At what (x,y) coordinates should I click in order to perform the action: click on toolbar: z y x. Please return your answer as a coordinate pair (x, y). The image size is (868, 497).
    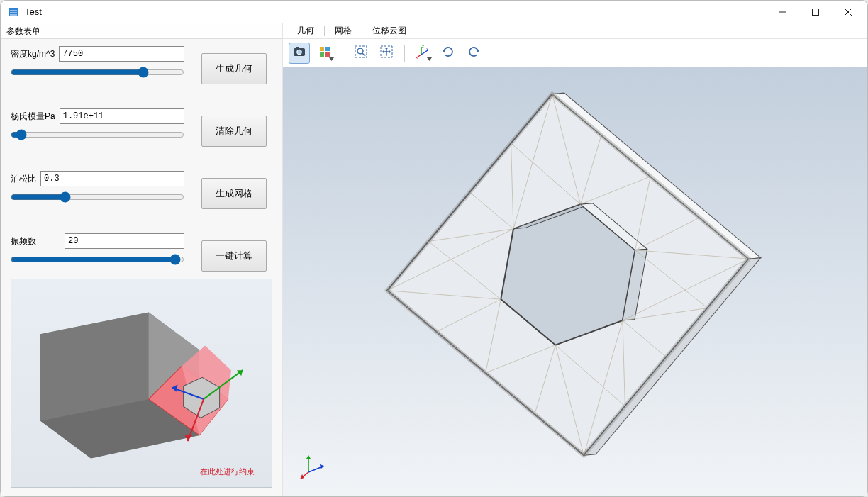
    Looking at the image, I should click on (575, 53).